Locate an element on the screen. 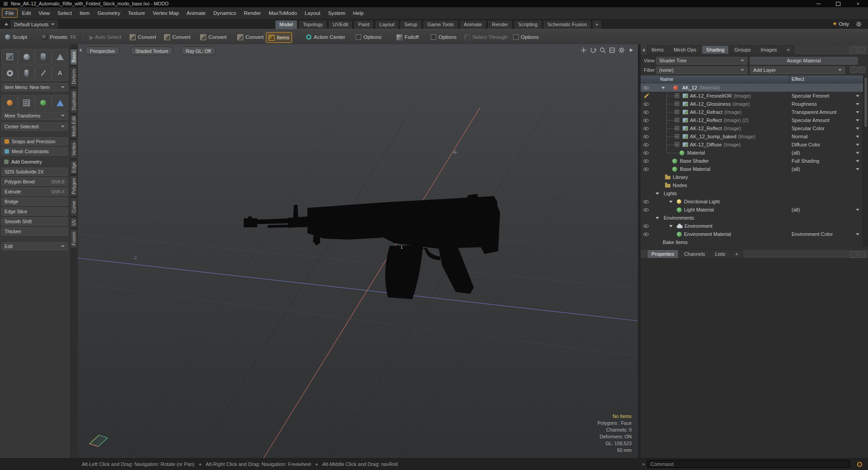  menu-layout: Layout is located at coordinates (313, 13).